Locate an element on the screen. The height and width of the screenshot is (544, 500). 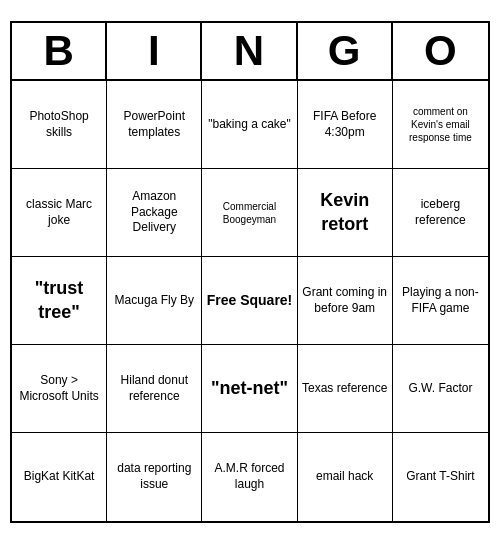
header-letter-i: I is located at coordinates (154, 51).